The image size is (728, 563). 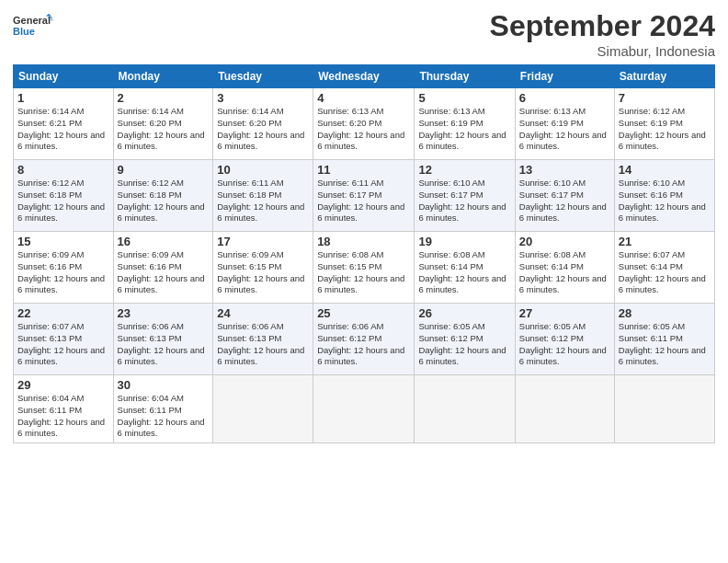 What do you see at coordinates (263, 313) in the screenshot?
I see `day-number: 24` at bounding box center [263, 313].